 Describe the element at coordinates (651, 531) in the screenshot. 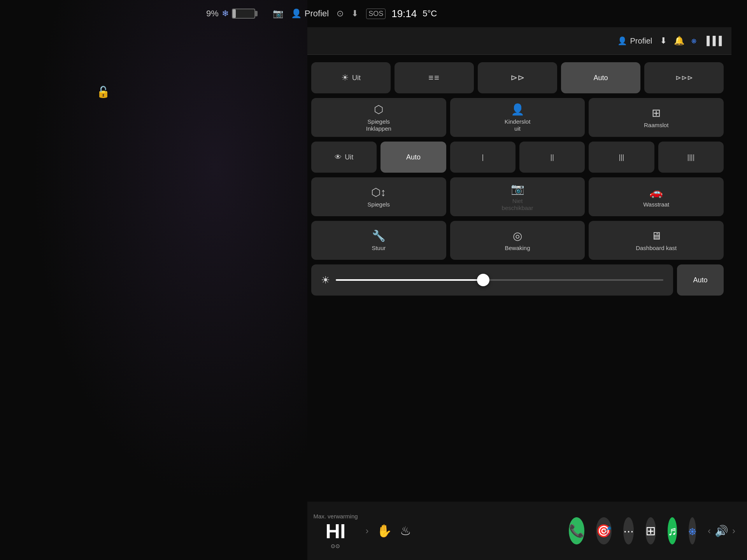

I see `grid-app-button: ⊞` at that location.